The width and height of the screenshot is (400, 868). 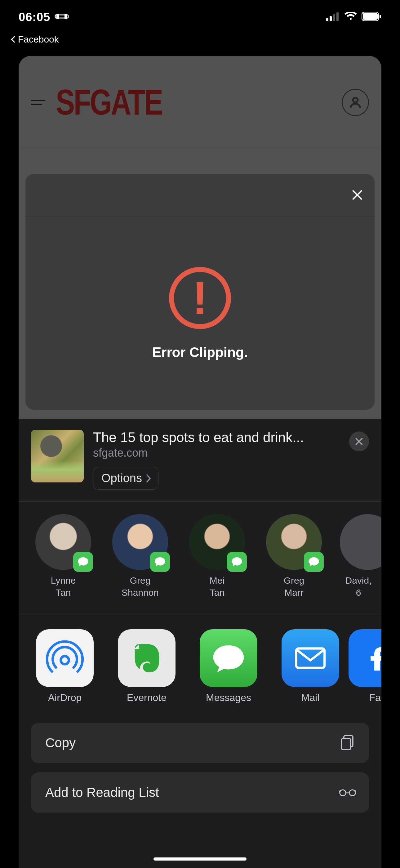 I want to click on share-header: The 15 top spots to eat and drink... sfg…, so click(x=200, y=458).